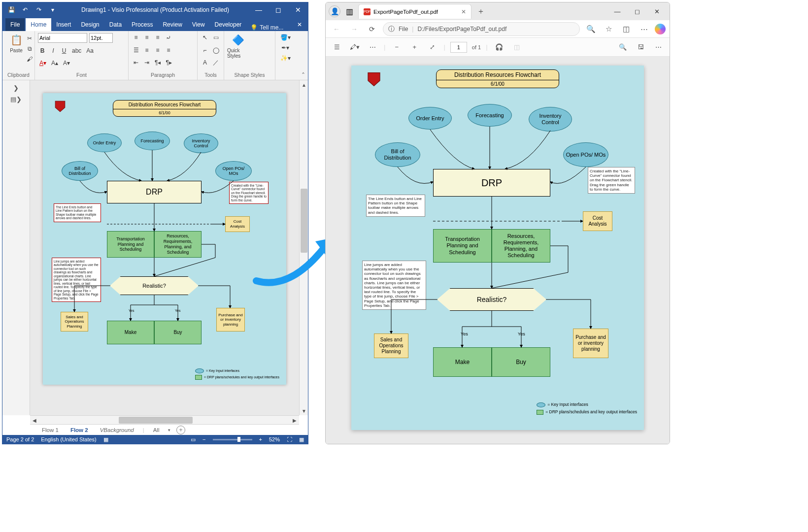  What do you see at coordinates (229, 25) in the screenshot?
I see `tab-developer: Developer` at bounding box center [229, 25].